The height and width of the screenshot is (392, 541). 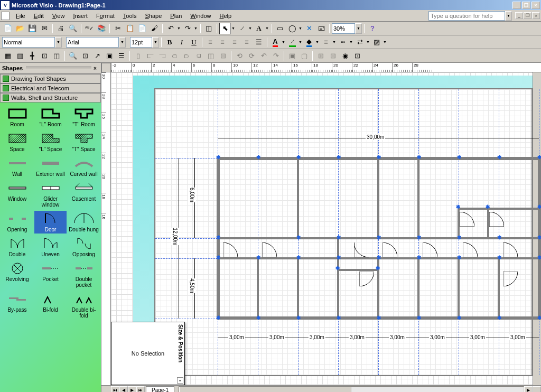 I want to click on page-tab: Page-1, so click(x=160, y=389).